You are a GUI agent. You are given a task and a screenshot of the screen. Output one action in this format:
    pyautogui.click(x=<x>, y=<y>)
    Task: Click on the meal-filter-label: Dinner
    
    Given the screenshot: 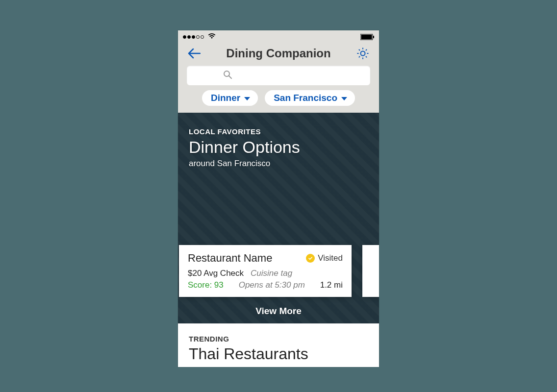 What is the action you would take?
    pyautogui.click(x=226, y=98)
    